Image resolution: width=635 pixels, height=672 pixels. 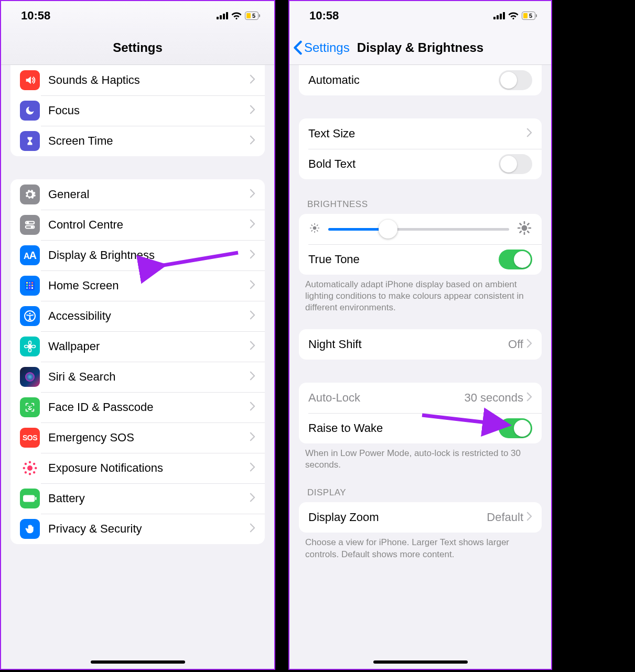 What do you see at coordinates (515, 428) in the screenshot?
I see `raise-to-wake-toggle` at bounding box center [515, 428].